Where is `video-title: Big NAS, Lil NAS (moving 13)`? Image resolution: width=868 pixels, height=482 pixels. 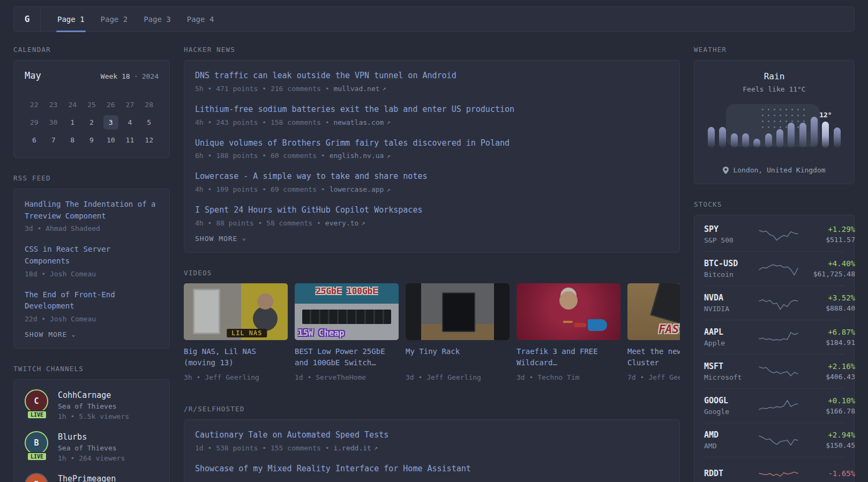
video-title: Big NAS, Lil NAS (moving 13) is located at coordinates (236, 357).